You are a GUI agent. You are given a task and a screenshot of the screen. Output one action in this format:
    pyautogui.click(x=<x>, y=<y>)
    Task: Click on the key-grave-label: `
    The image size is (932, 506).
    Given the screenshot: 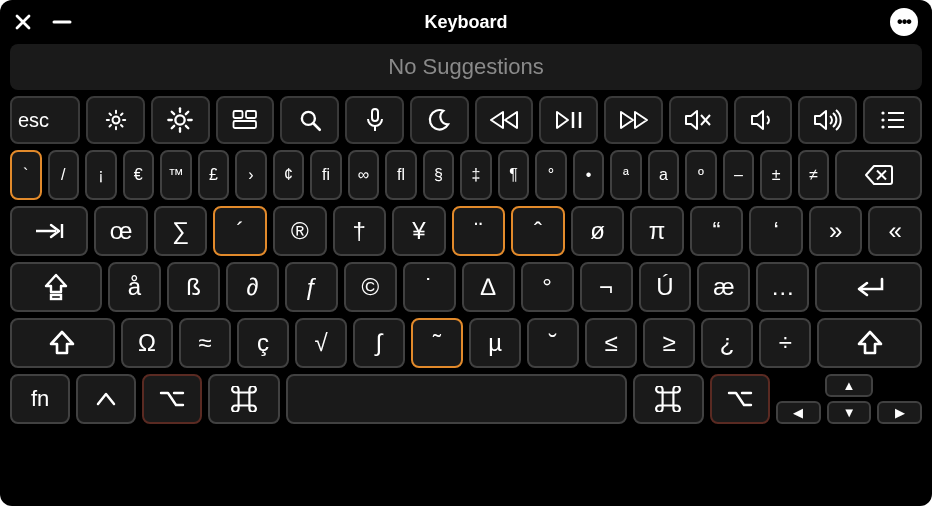 What is the action you would take?
    pyautogui.click(x=26, y=175)
    